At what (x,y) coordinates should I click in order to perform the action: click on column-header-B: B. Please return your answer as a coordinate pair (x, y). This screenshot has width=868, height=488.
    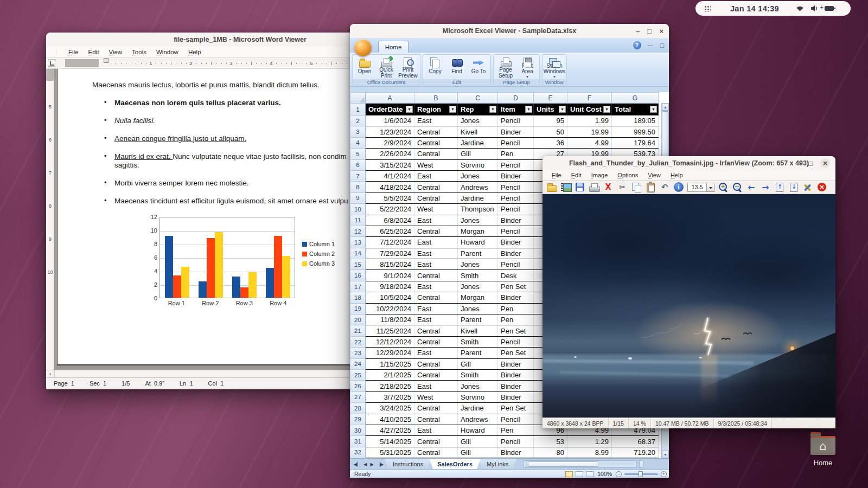
    Looking at the image, I should click on (436, 98).